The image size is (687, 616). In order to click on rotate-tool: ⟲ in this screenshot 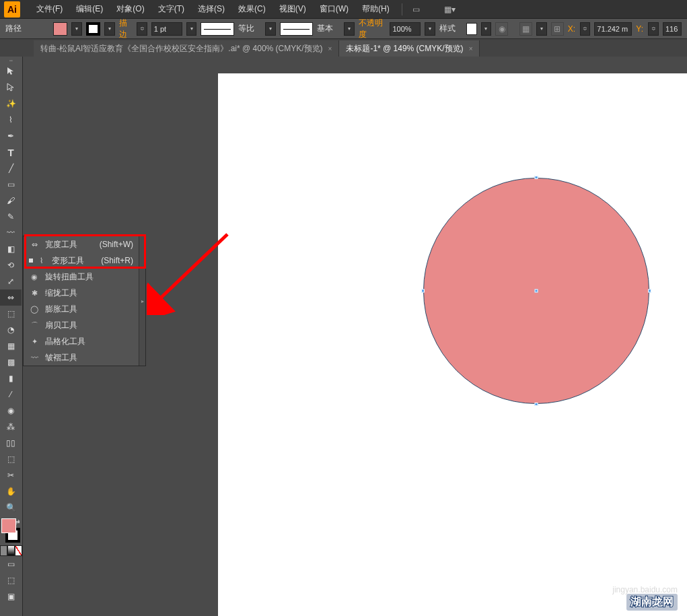, I will do `click(11, 265)`.